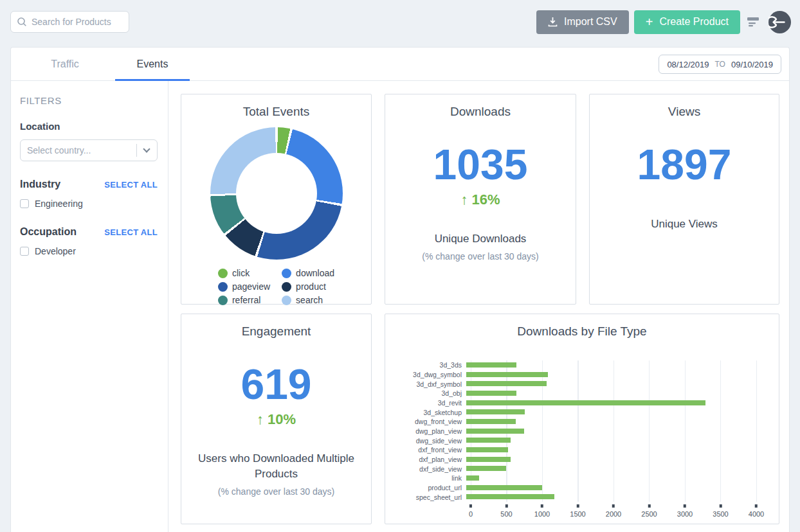 This screenshot has width=800, height=532. I want to click on bar-row: dxf_side_view, so click(582, 469).